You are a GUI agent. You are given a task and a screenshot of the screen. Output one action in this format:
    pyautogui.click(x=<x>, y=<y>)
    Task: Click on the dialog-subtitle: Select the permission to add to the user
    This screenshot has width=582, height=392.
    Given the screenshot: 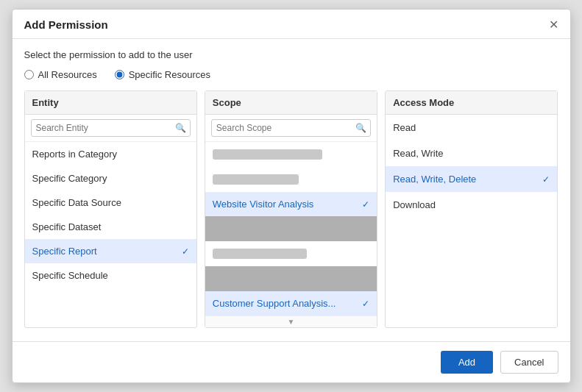 What is the action you would take?
    pyautogui.click(x=291, y=54)
    